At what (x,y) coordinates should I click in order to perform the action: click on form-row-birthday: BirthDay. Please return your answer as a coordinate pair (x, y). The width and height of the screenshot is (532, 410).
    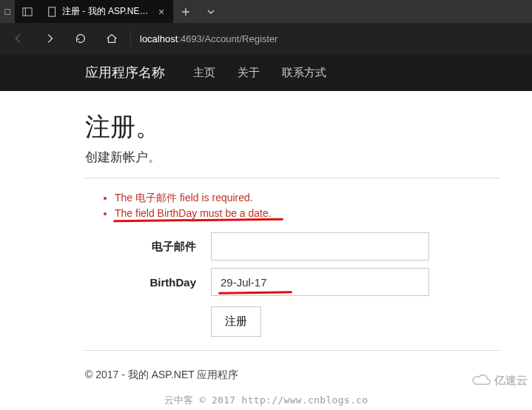
    Looking at the image, I should click on (302, 282).